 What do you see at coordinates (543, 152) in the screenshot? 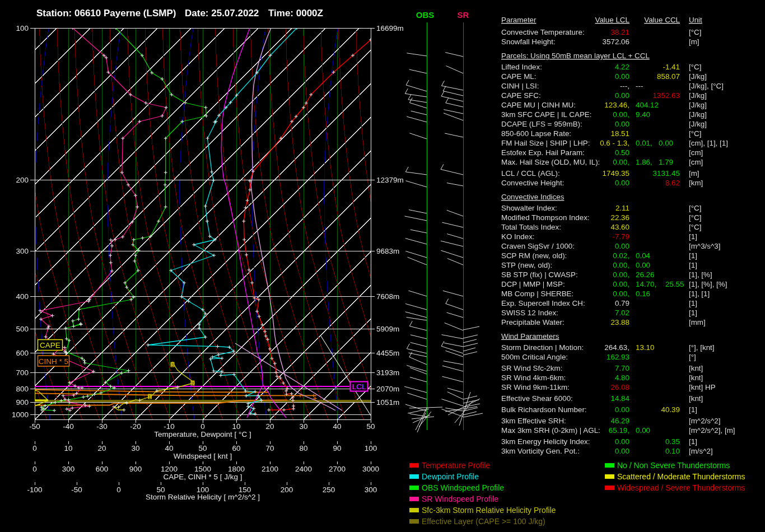
I see `svg-text: Estofex Exp. Hail Param:` at bounding box center [543, 152].